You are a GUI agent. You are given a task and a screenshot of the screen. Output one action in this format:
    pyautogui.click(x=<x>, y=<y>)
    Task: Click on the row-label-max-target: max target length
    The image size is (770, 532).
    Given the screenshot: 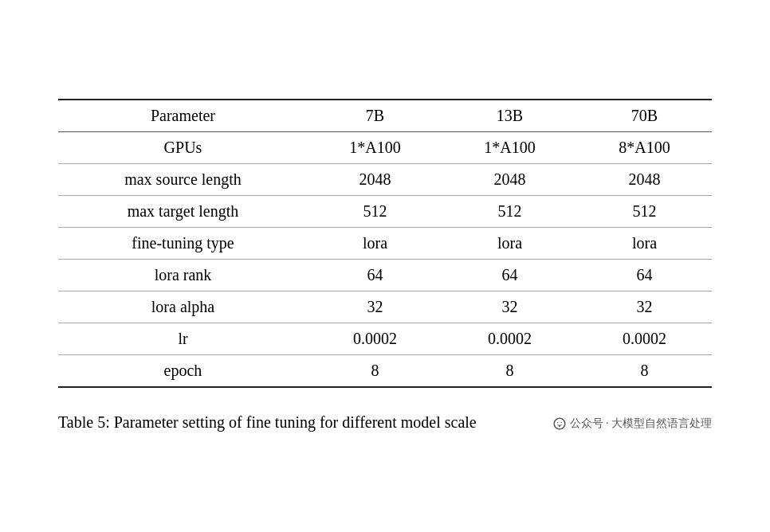 What is the action you would take?
    pyautogui.click(x=183, y=211)
    